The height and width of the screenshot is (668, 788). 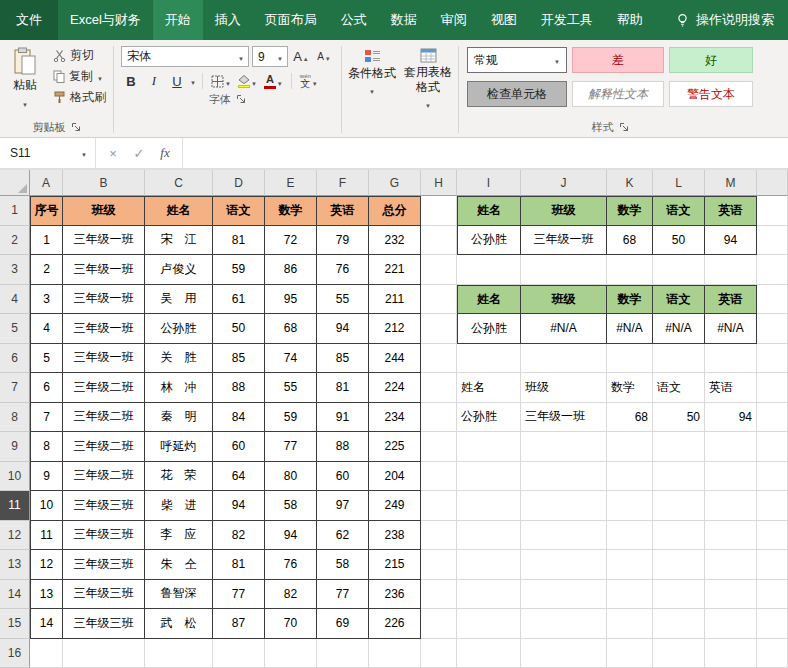 I want to click on cell-A16, so click(x=46, y=654).